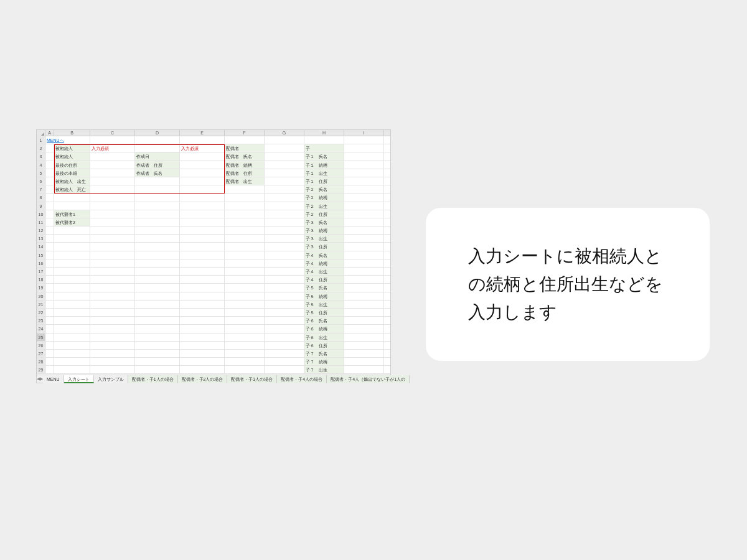 The width and height of the screenshot is (747, 560). Describe the element at coordinates (41, 165) in the screenshot. I see `row-header-4: 4` at that location.